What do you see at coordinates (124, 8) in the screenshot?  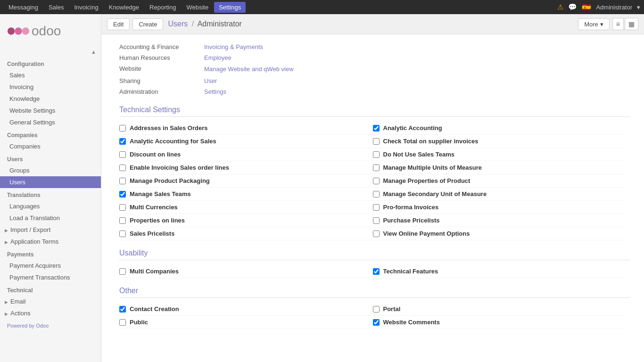 I see `nav-knowledge: Knowledge` at bounding box center [124, 8].